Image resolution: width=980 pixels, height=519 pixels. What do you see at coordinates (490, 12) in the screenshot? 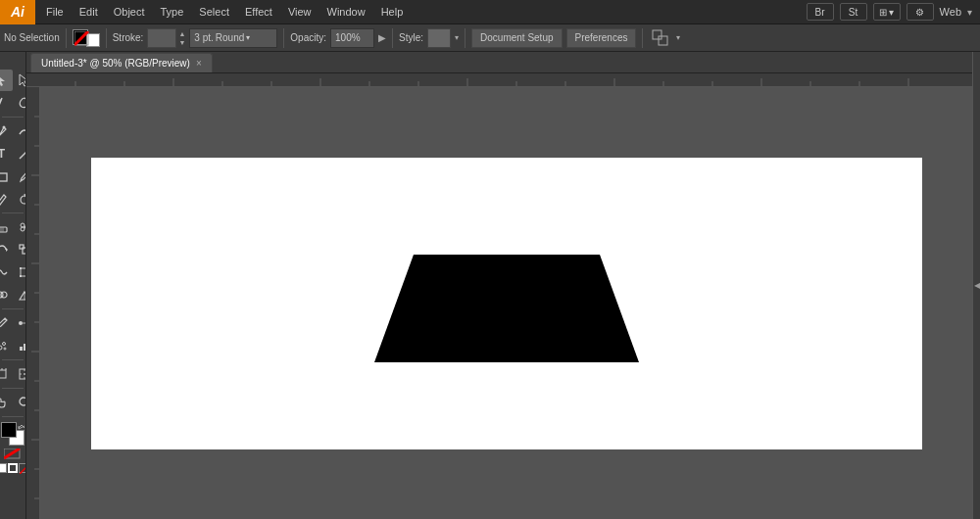
I see `menu-bar: Ai File Edit Object Type Select Effect V…` at bounding box center [490, 12].